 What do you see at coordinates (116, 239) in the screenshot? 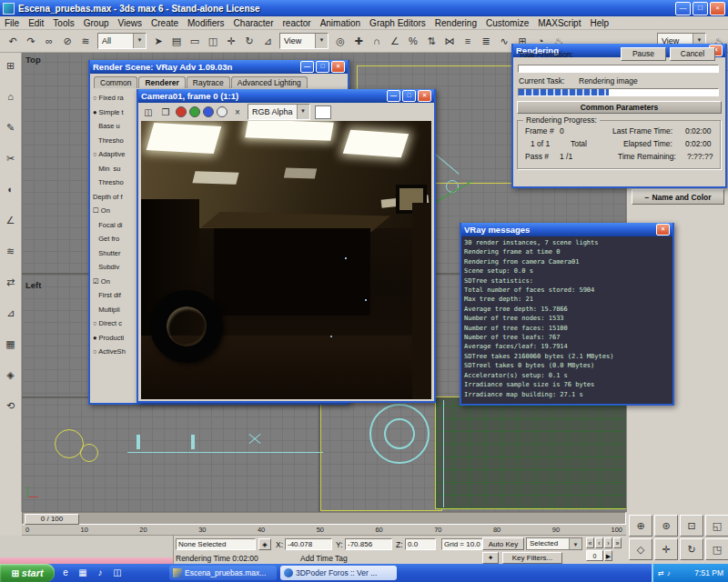
I see `setting-item: Get fro` at bounding box center [116, 239].